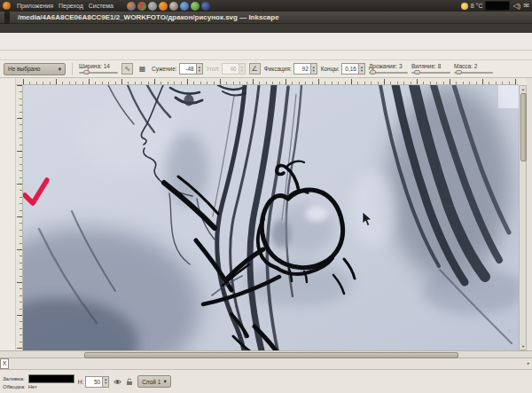 Image resolution: width=532 pixels, height=393 pixels. What do you see at coordinates (388, 69) in the screenshot?
I see `tremor-control: Дрожание: 3` at bounding box center [388, 69].